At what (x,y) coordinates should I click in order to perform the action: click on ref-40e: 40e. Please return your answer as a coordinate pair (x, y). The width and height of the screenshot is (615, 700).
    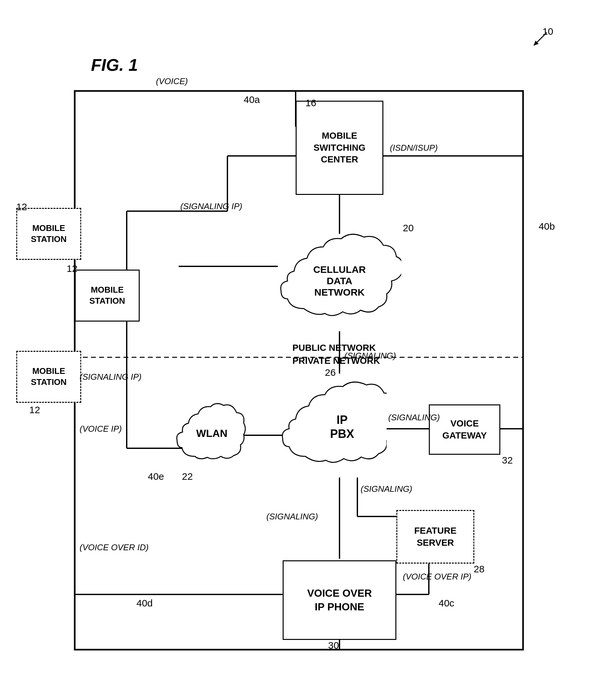
    Looking at the image, I should click on (156, 477).